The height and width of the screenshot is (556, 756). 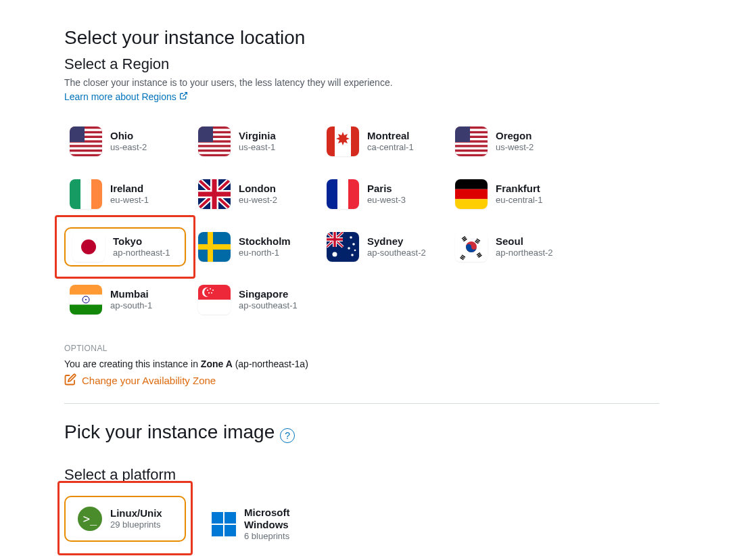 What do you see at coordinates (268, 294) in the screenshot?
I see `region-name: Singapore` at bounding box center [268, 294].